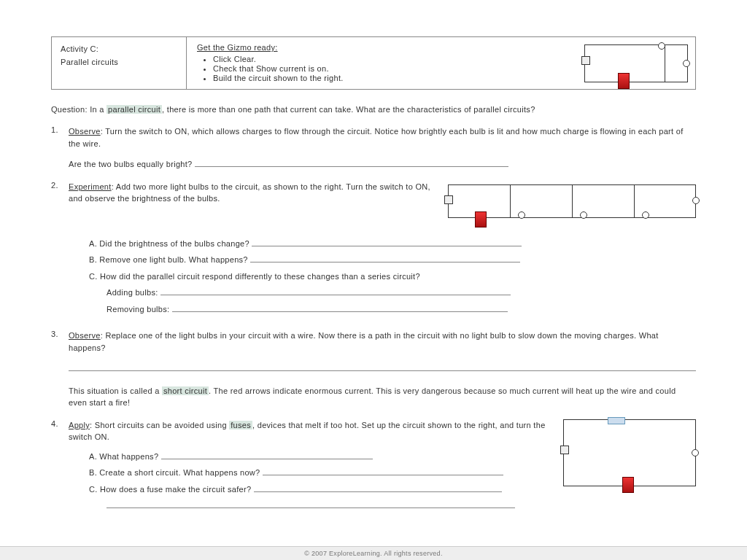 The width and height of the screenshot is (747, 560). Describe the element at coordinates (119, 49) in the screenshot. I see `activity-label: Activity C:` at that location.